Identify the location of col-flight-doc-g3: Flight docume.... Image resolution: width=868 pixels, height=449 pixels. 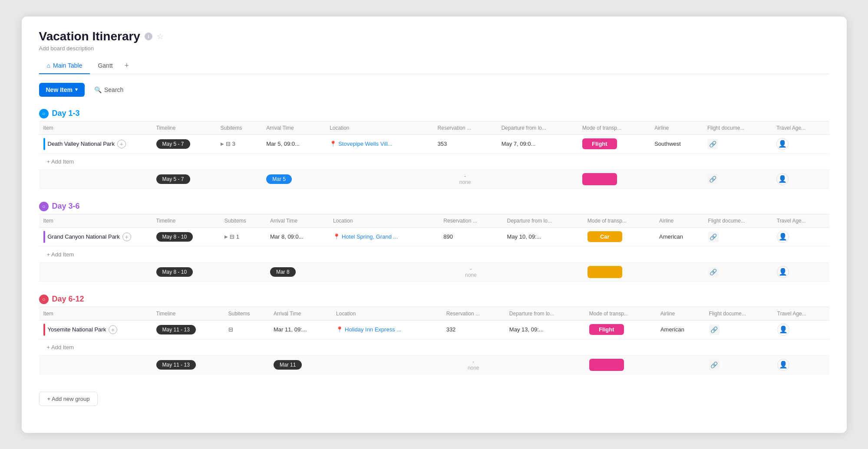
(739, 313).